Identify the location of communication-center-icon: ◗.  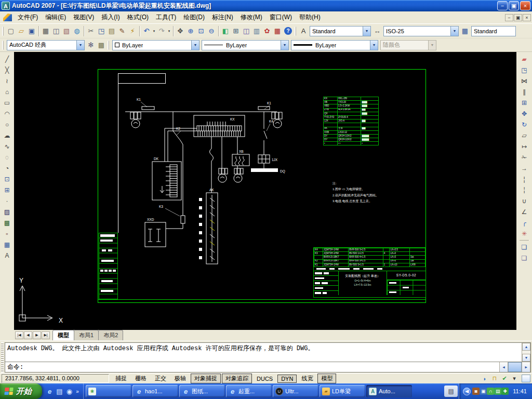
(485, 379).